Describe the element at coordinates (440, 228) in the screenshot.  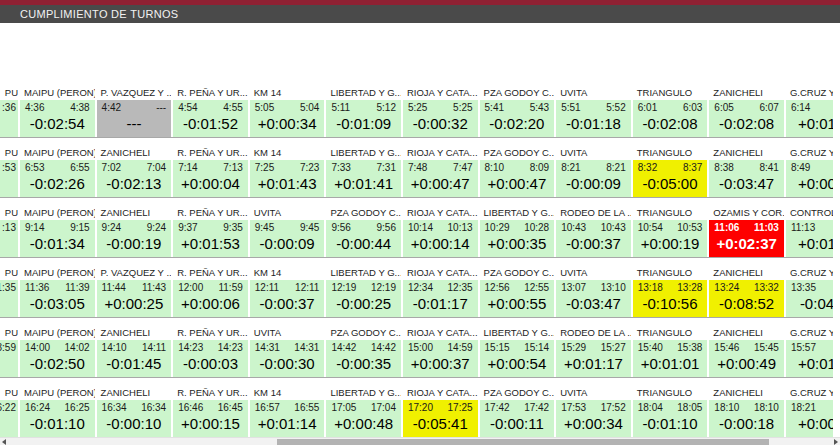
I see `cell-times: 10:1410:13` at that location.